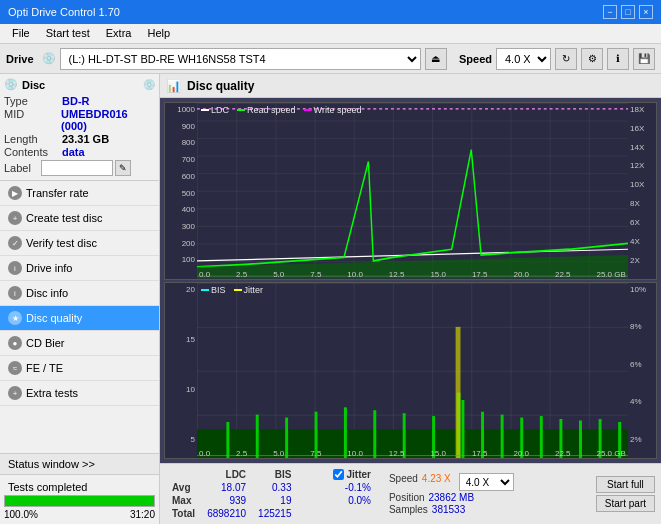  Describe the element at coordinates (330, 59) in the screenshot. I see `drive-toolbar: Drive 💿 (L:) HL-DT-ST BD-RE WH16NS58 TST…` at that location.